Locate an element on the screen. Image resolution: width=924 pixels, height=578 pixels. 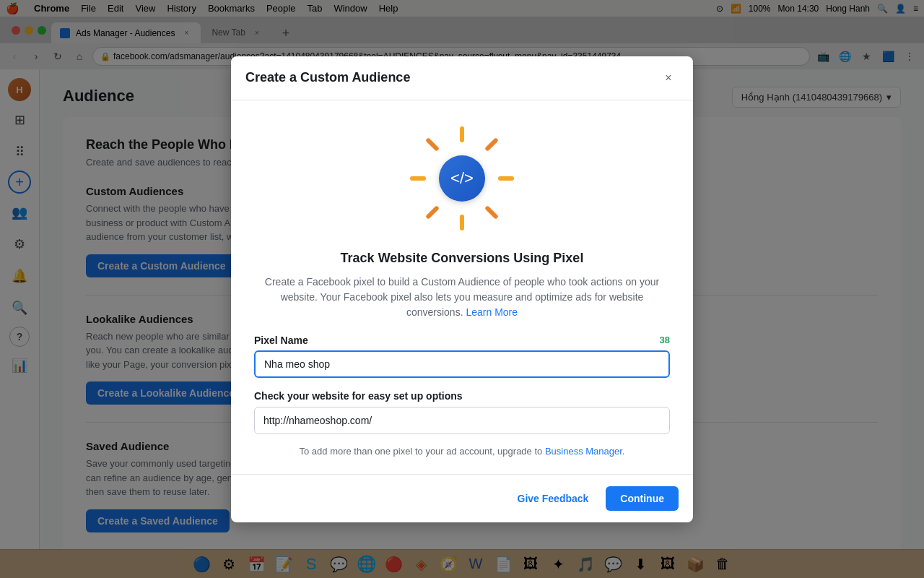
website-url-input is located at coordinates (462, 420).